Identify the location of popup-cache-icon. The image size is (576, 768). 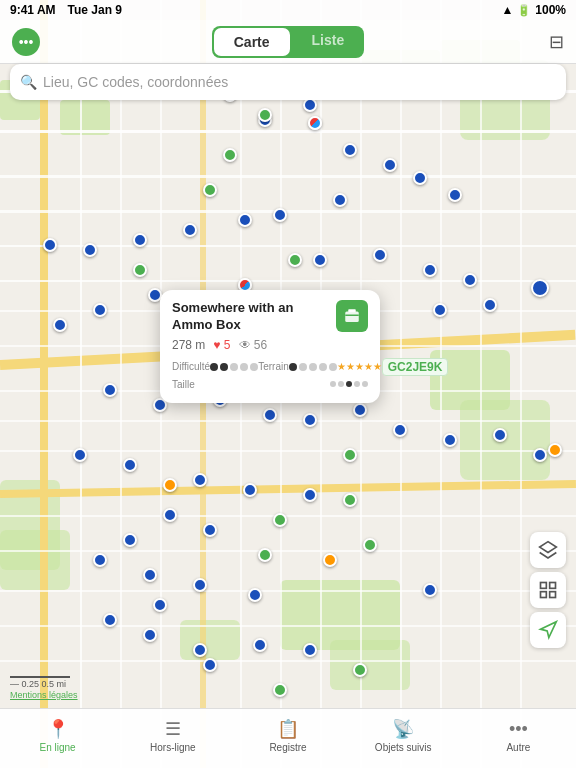
(352, 316).